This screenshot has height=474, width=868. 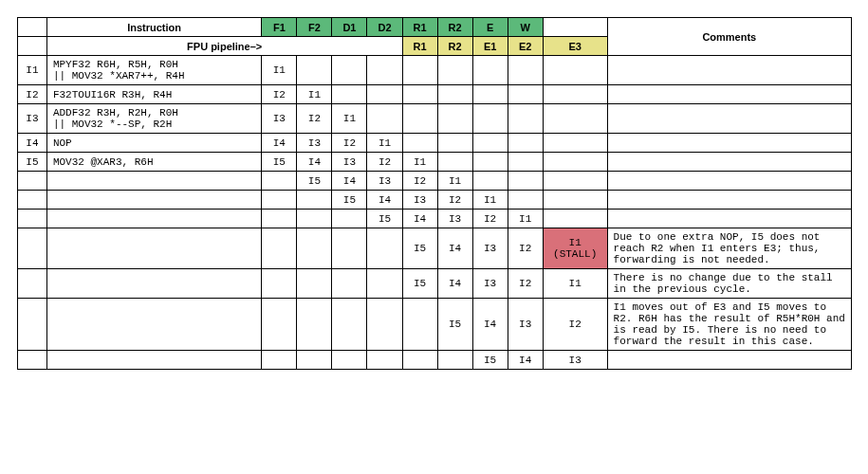 What do you see at coordinates (32, 70) in the screenshot?
I see `cycle-id: I1` at bounding box center [32, 70].